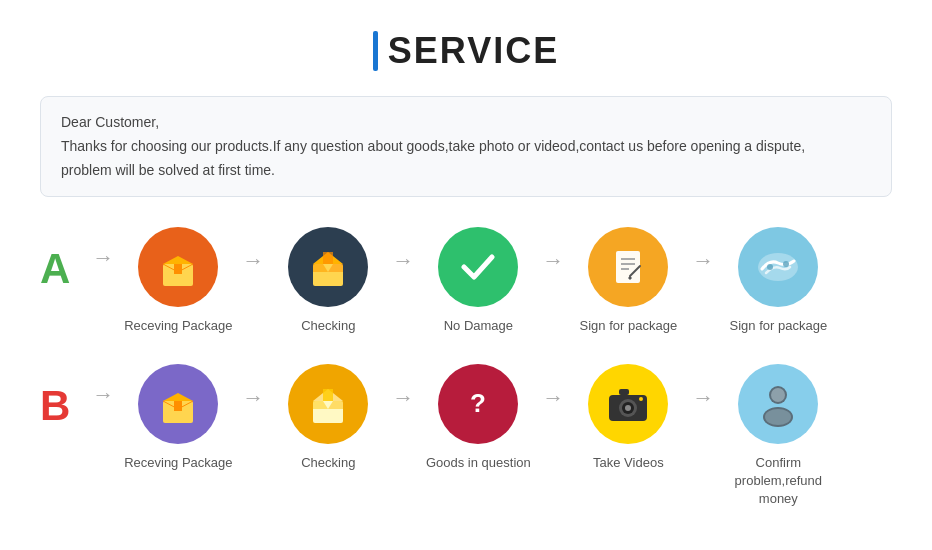 The width and height of the screenshot is (932, 550). Describe the element at coordinates (779, 326) in the screenshot. I see `step-label-a5: Sign for package` at that location.